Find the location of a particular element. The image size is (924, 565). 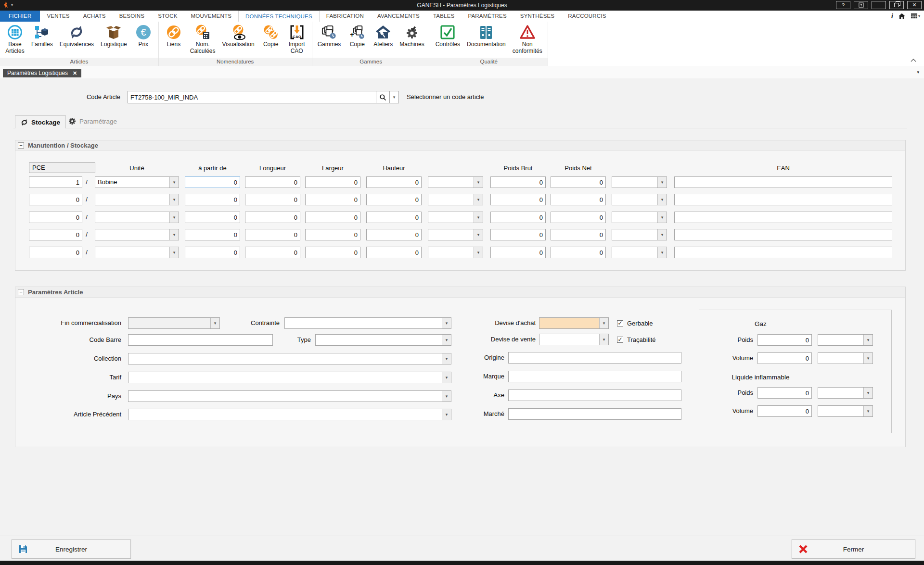

ateliers-button: Ateliers is located at coordinates (383, 36).